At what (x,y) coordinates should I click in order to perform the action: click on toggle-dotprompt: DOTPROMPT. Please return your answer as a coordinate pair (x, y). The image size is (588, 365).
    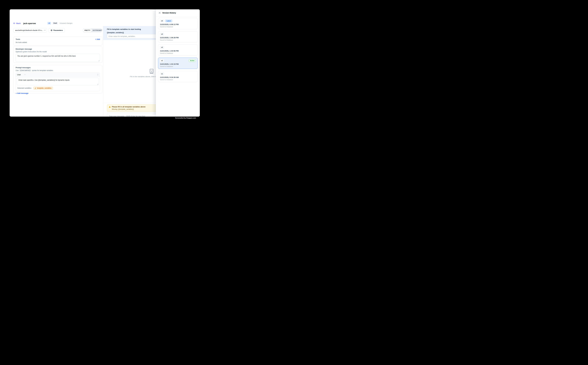
    Looking at the image, I should click on (97, 30).